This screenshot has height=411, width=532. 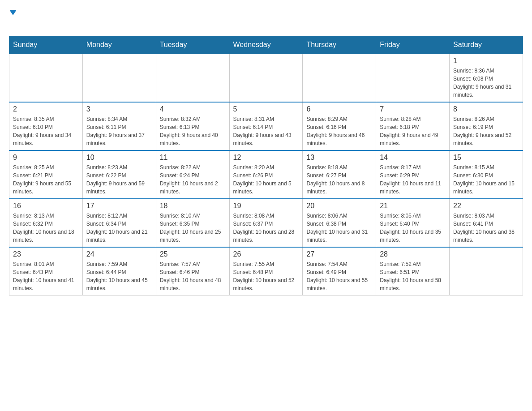 I want to click on day-number: 9, so click(x=46, y=158).